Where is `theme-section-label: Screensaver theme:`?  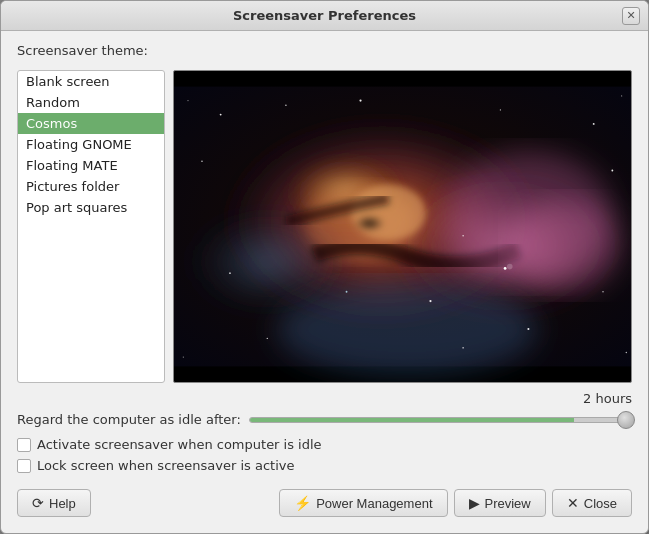
theme-section-label: Screensaver theme: is located at coordinates (324, 50).